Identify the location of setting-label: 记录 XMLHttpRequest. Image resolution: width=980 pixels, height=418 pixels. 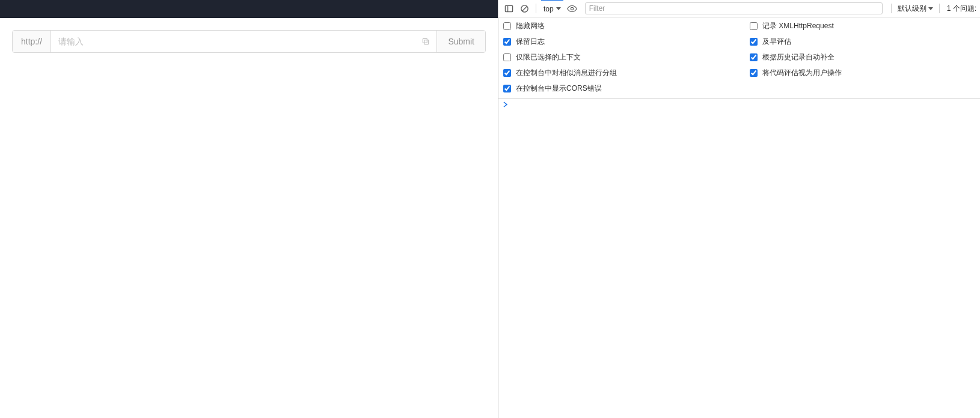
(798, 26).